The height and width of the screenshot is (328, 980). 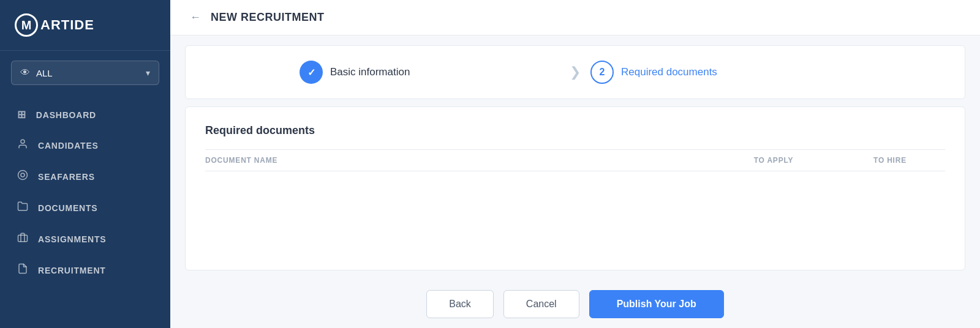 I want to click on sidebar-item-seafarers: SEAFARERS, so click(x=85, y=176).